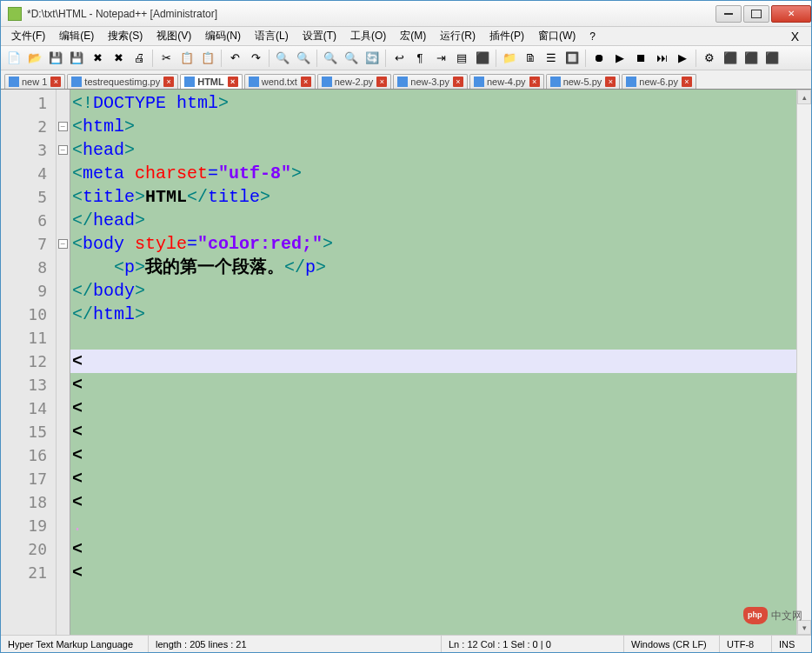  I want to click on line-number: 18, so click(28, 503).